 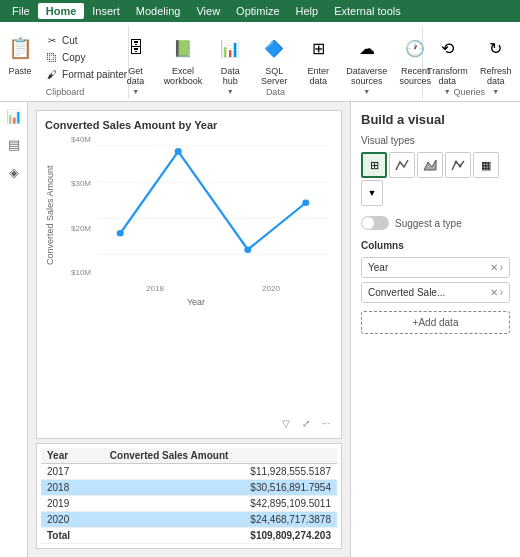 What do you see at coordinates (448, 92) in the screenshot?
I see `transform-arrow: ▼` at bounding box center [448, 92].